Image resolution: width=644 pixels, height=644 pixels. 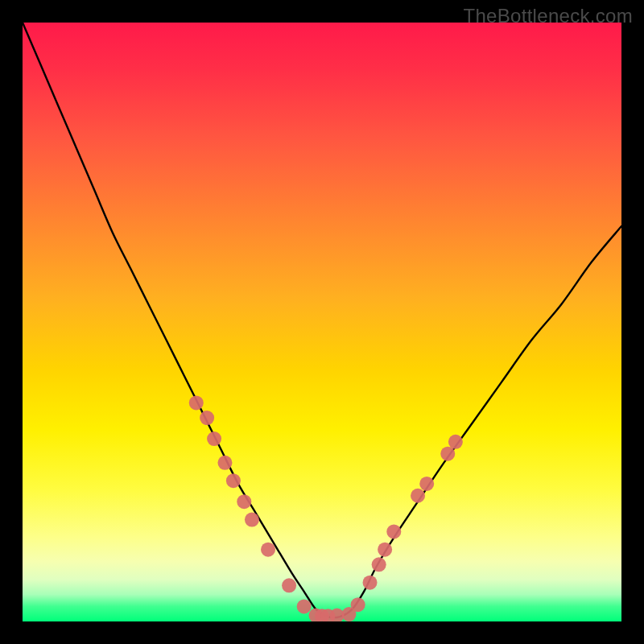 What do you see at coordinates (326, 509) in the screenshot?
I see `marker-group` at bounding box center [326, 509].